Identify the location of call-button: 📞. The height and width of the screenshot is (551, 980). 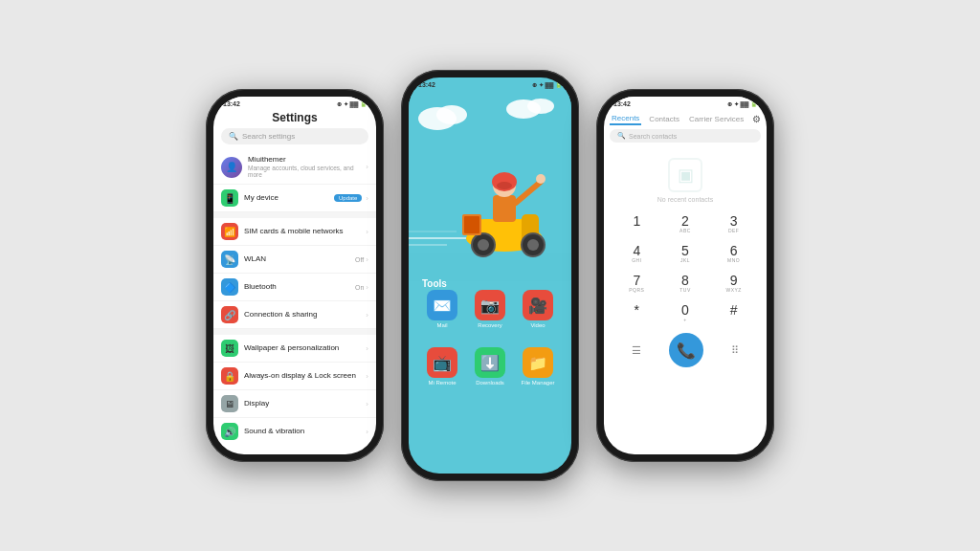
(686, 350).